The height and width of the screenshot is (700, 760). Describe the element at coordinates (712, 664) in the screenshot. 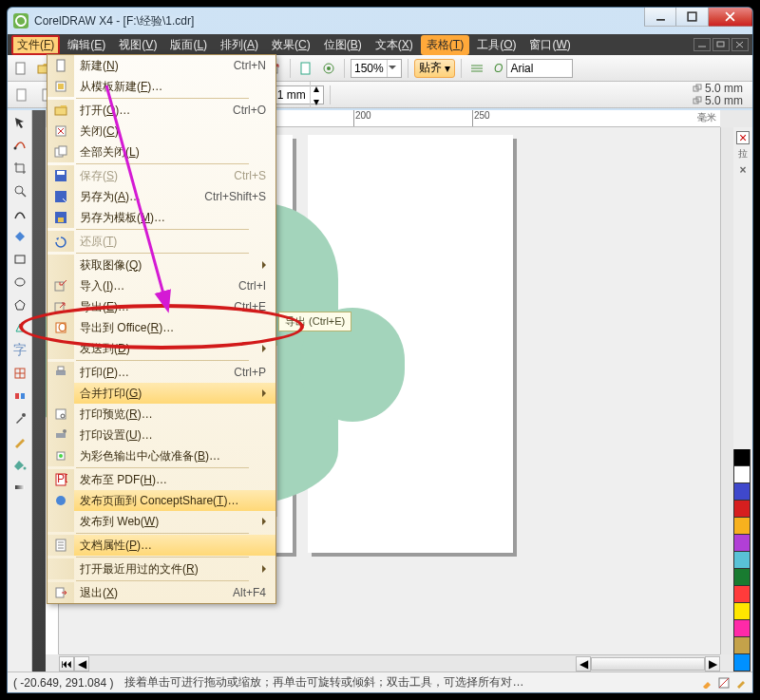

I see `scroll-right-button: ▶` at that location.